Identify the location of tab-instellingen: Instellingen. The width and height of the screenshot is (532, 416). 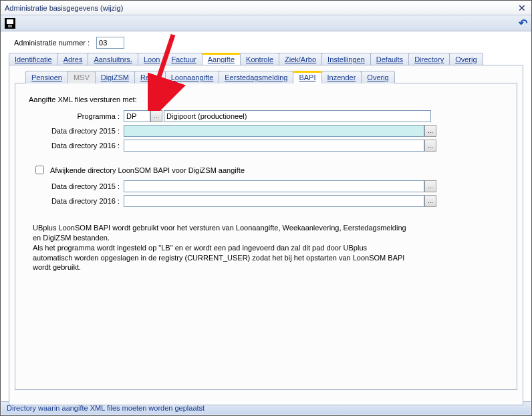
(346, 59).